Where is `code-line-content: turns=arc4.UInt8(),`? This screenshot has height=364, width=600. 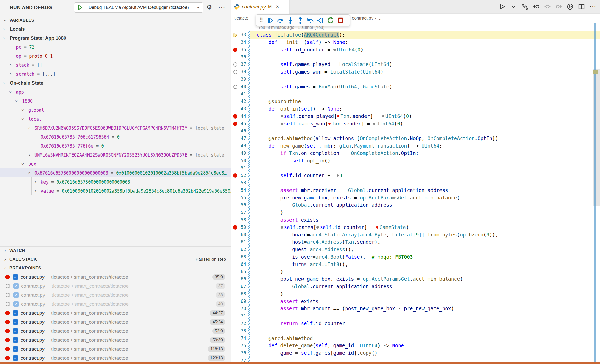
code-line-content: turns=arc4.UInt8(), is located at coordinates (425, 264).